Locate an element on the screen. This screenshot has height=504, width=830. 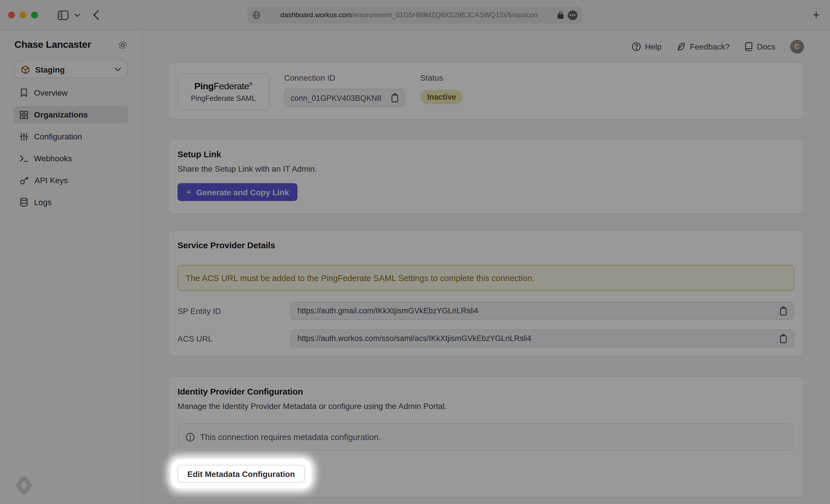
terminal-icon is located at coordinates (24, 158).